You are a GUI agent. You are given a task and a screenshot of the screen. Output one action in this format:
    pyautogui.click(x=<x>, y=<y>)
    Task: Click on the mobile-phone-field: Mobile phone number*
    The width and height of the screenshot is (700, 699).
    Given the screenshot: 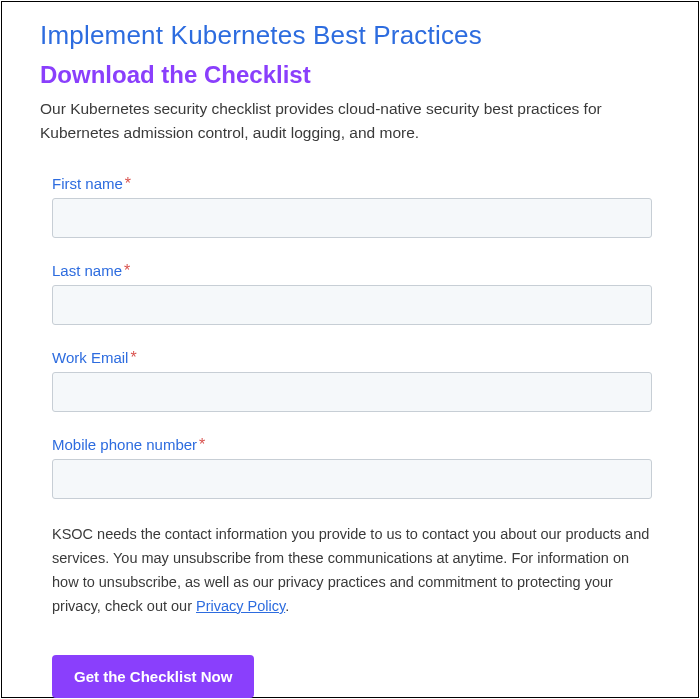 What is the action you would take?
    pyautogui.click(x=352, y=468)
    